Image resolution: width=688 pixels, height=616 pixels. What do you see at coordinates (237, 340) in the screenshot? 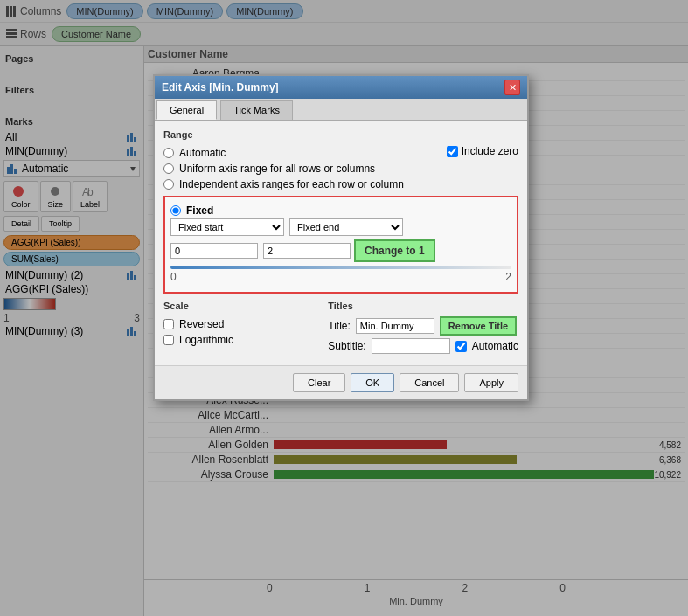
I see `logarithmic-row: Logarithmic` at bounding box center [237, 340].